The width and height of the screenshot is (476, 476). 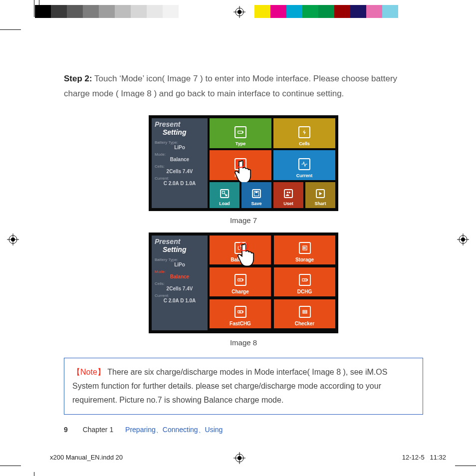 I want to click on save-icon, so click(x=256, y=194).